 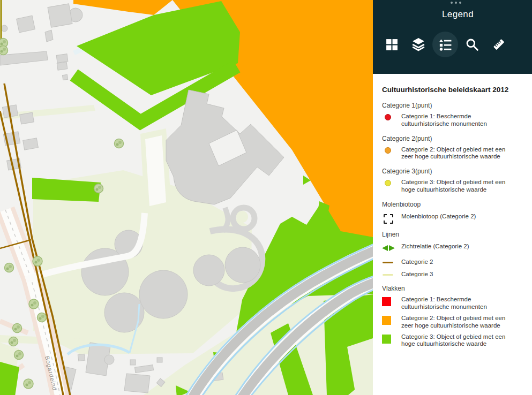 I want to click on legend-item-text: Categorie 2, so click(x=417, y=262).